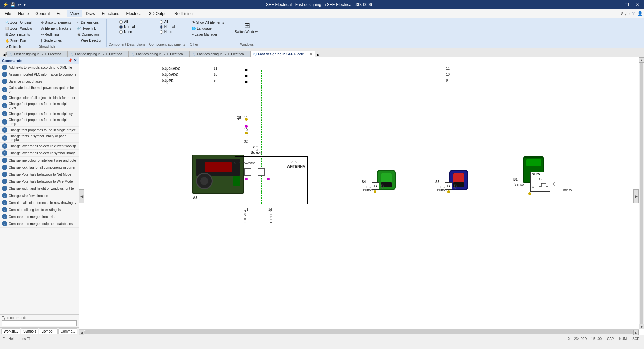 This screenshot has width=644, height=349. What do you see at coordinates (167, 68) in the screenshot?
I see `diamond-marker-1: ◇` at bounding box center [167, 68].